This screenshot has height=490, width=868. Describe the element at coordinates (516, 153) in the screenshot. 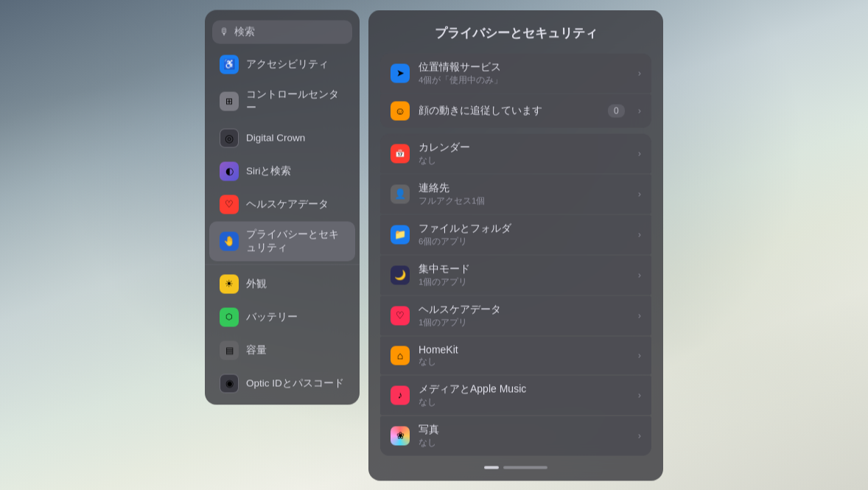

I see `calendar-item: 📅 カレンダー なし ›` at that location.